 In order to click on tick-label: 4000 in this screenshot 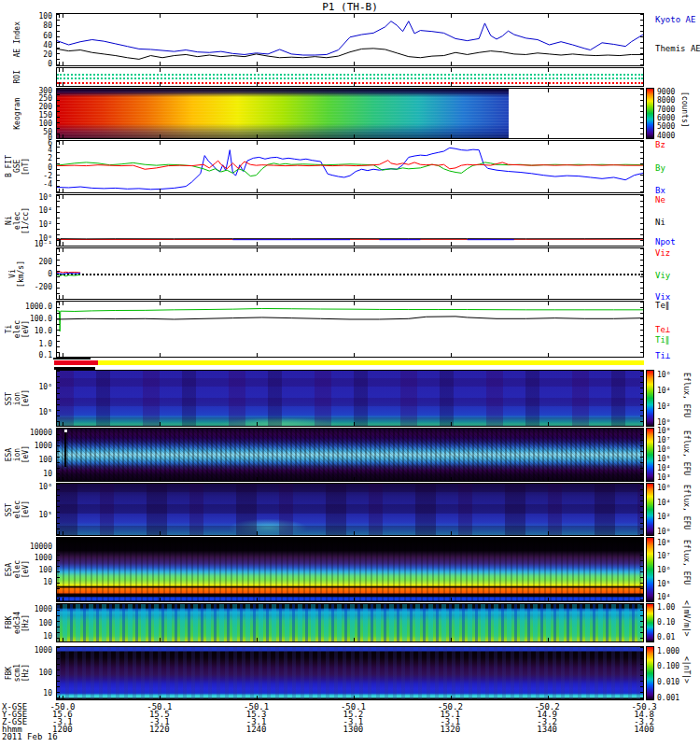, I will do `click(666, 134)`.